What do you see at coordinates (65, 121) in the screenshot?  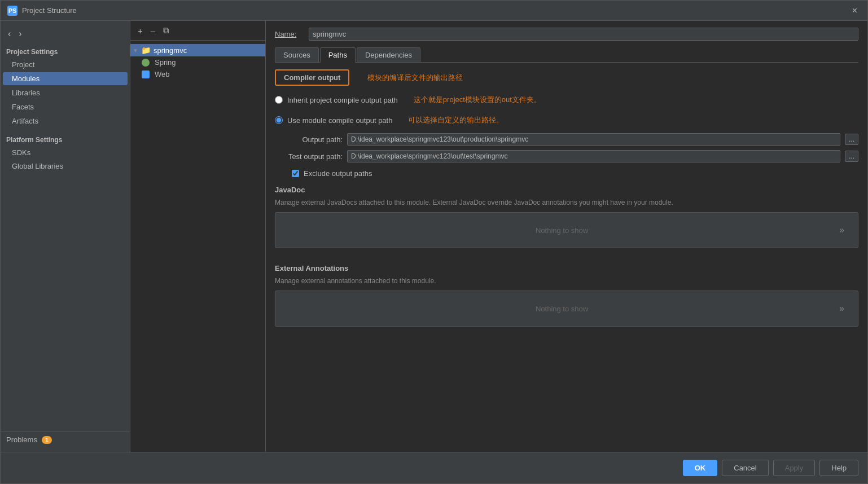 I see `sidebar-item-artifacts: Artifacts` at bounding box center [65, 121].